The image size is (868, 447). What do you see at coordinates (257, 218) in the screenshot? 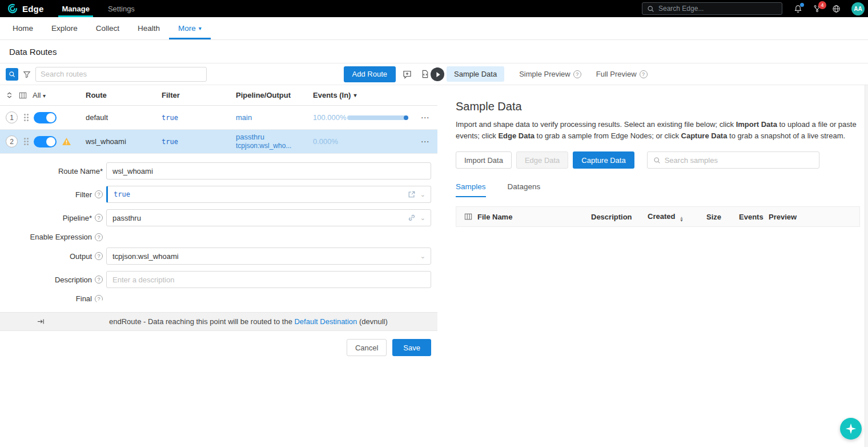
I see `pipeline-input` at bounding box center [257, 218].